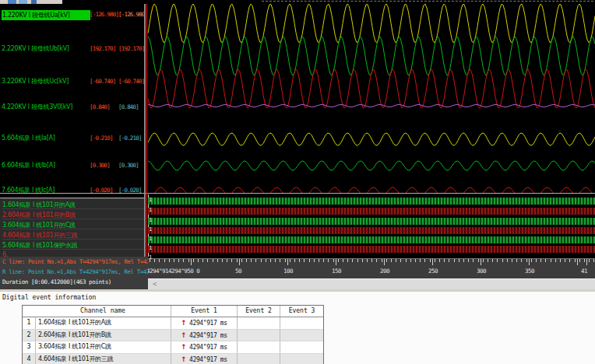  What do you see at coordinates (145, 131) in the screenshot?
I see `panel-divider` at bounding box center [145, 131].